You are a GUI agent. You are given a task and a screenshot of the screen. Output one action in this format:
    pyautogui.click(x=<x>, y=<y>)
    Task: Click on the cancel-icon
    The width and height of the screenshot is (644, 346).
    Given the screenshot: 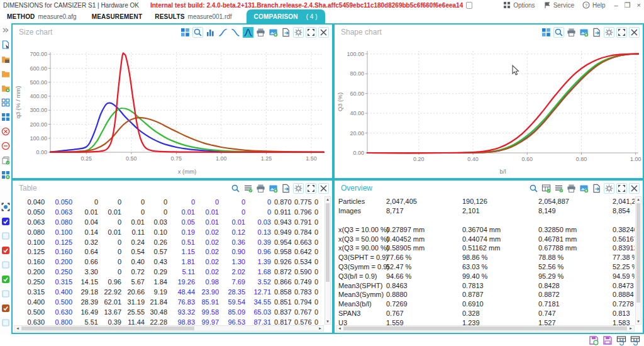 What is the action you would take?
    pyautogui.click(x=6, y=131)
    